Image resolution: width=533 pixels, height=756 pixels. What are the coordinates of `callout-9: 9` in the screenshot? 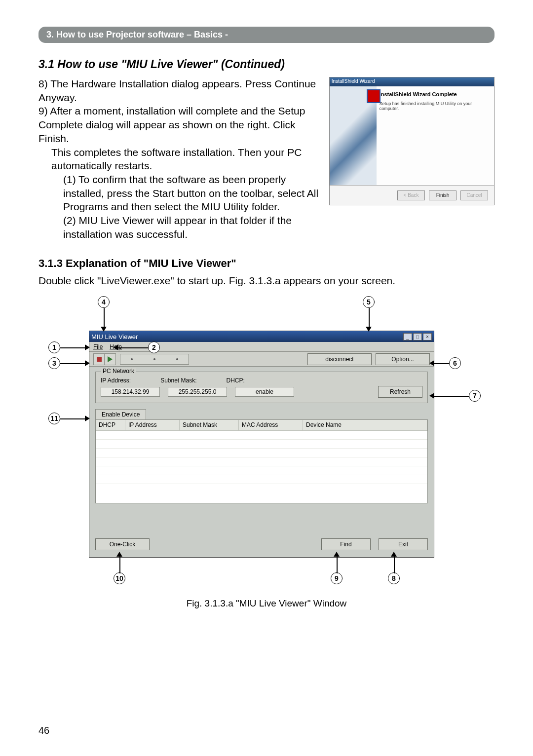 It's located at (337, 578).